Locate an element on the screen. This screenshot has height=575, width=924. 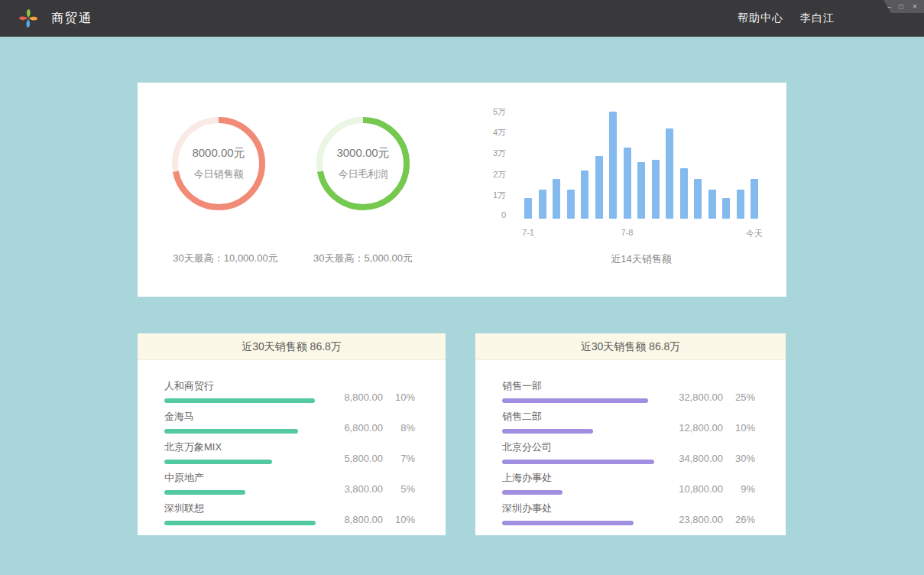
today-profit-ring: 3000.00元 今日毛利润 is located at coordinates (363, 164).